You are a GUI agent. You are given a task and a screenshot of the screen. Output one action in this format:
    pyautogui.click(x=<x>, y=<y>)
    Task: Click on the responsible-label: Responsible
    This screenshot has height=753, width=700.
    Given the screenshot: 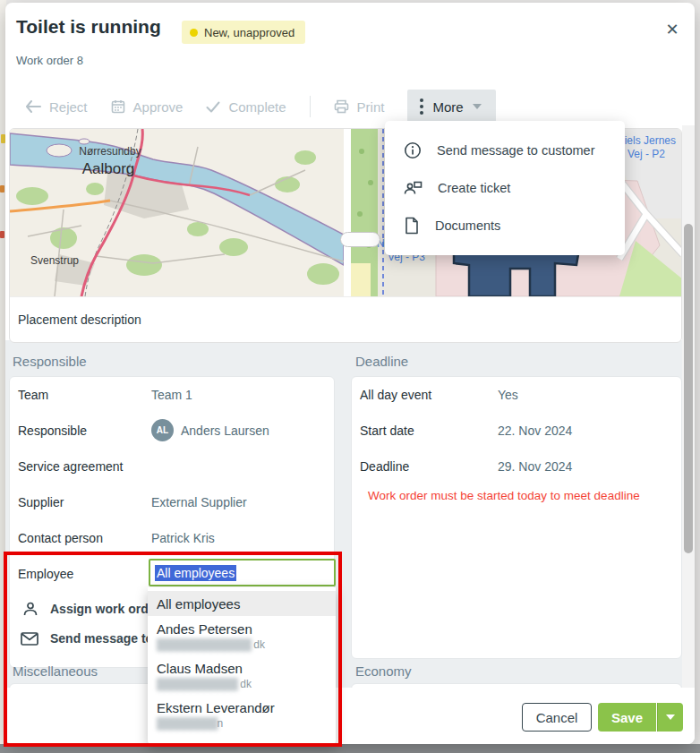 What is the action you would take?
    pyautogui.click(x=52, y=431)
    